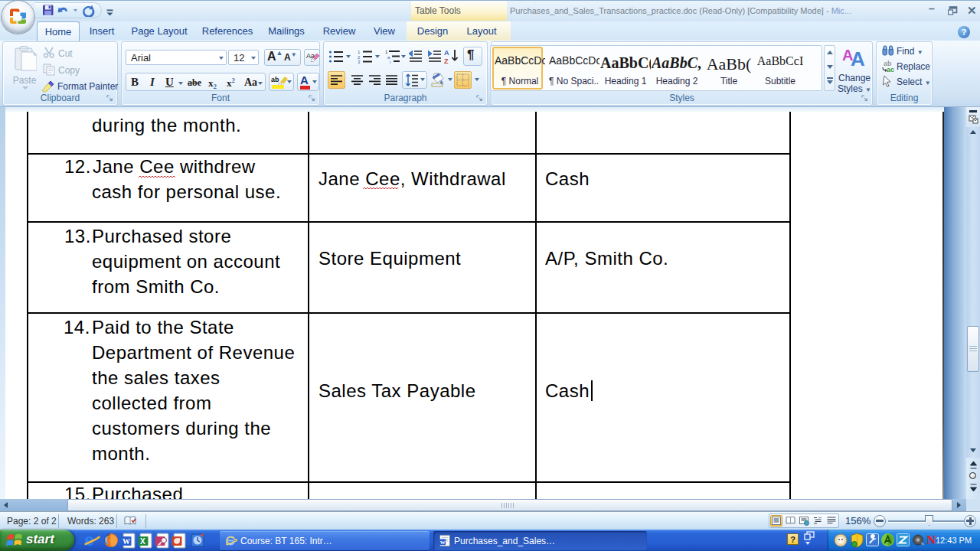 The height and width of the screenshot is (551, 980). I want to click on svg-text: a, so click(389, 57).